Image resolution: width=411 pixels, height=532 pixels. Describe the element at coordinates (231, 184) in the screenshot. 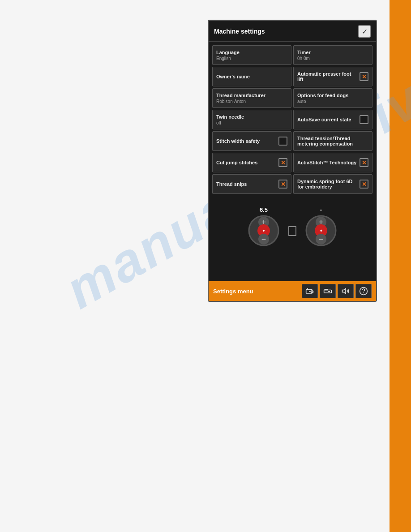

I see `thread-snips-label: Thread snips` at that location.